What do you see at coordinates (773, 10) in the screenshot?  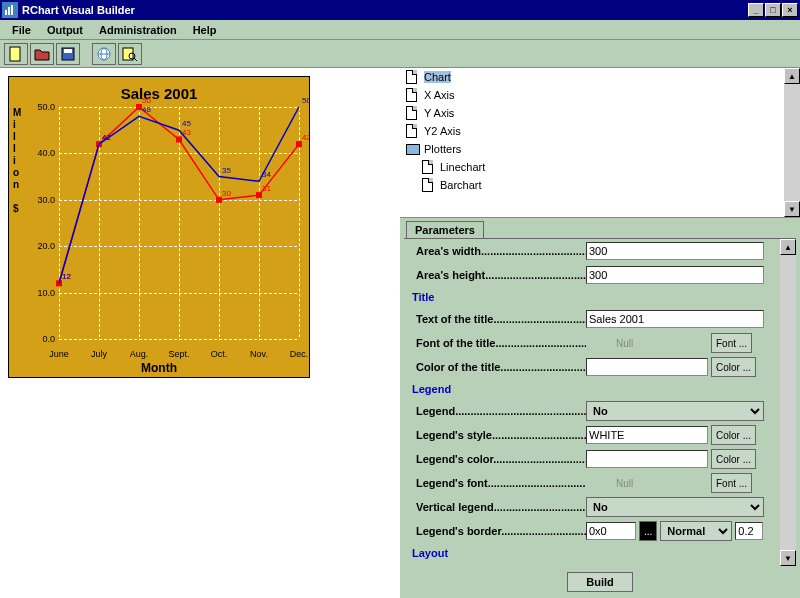 I see `maximize-button: □` at bounding box center [773, 10].